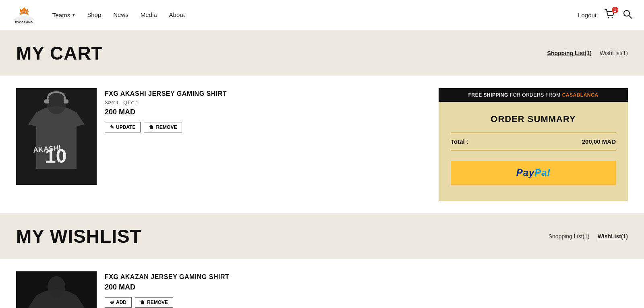  I want to click on shop-label: Shop, so click(94, 14).